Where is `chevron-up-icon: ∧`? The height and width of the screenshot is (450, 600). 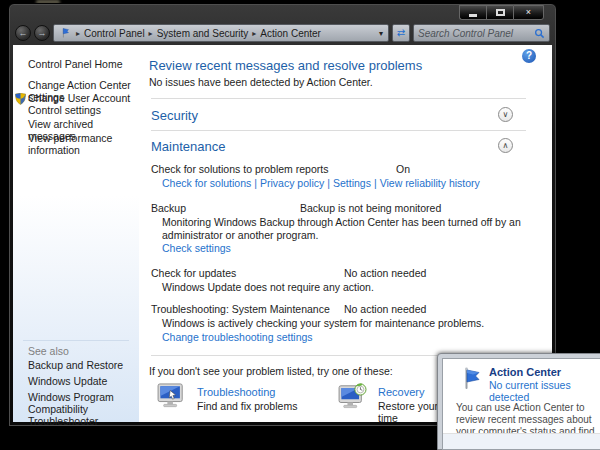 chevron-up-icon: ∧ is located at coordinates (506, 146).